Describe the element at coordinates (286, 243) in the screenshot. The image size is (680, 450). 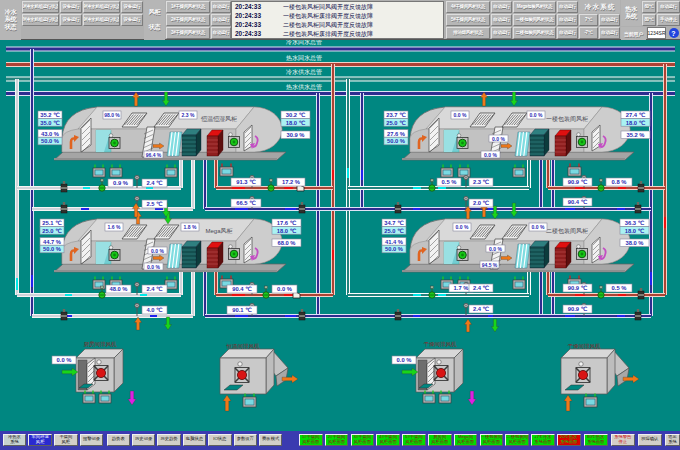
I see `svg-text: 68.0 %` at that location.